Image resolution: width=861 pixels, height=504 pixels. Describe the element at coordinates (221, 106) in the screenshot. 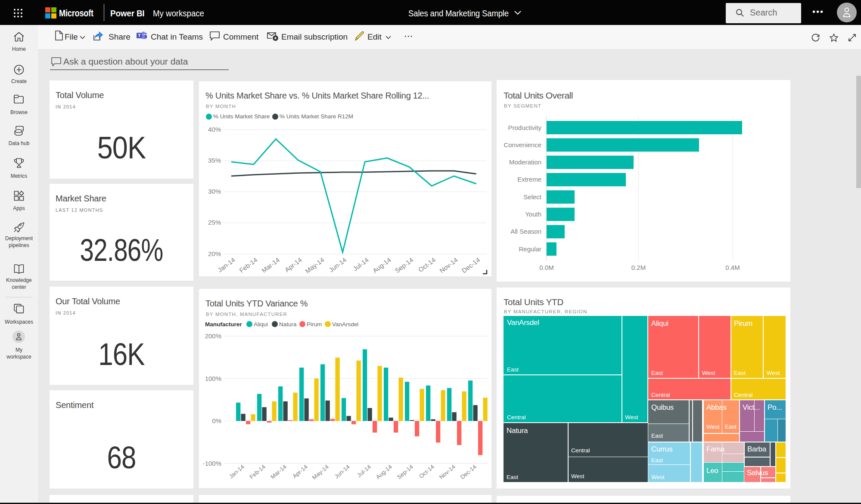

I see `svg-text: BY MONTH` at that location.